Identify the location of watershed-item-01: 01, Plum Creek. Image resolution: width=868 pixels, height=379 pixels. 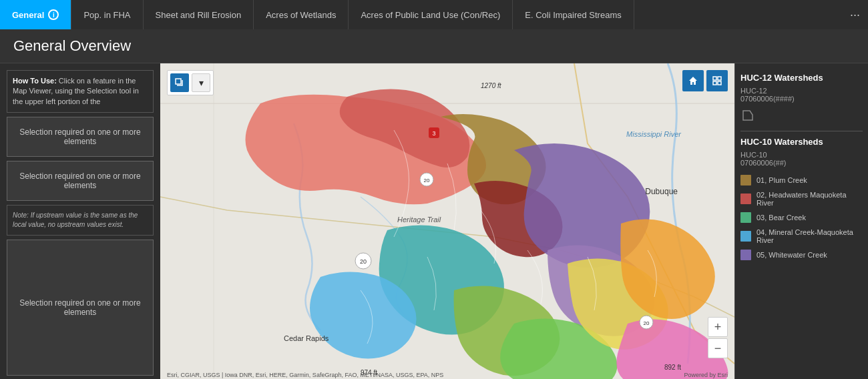
(801, 180).